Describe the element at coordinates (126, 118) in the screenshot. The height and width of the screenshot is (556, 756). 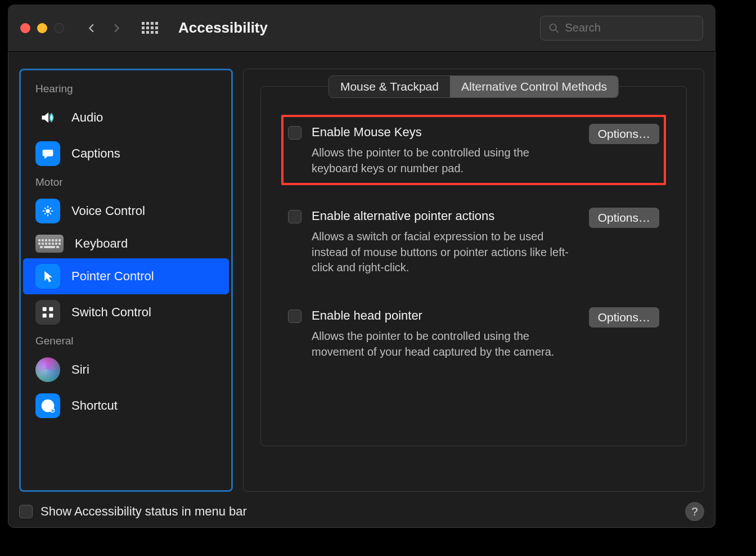
I see `sidebar-item-audio: Audio` at that location.